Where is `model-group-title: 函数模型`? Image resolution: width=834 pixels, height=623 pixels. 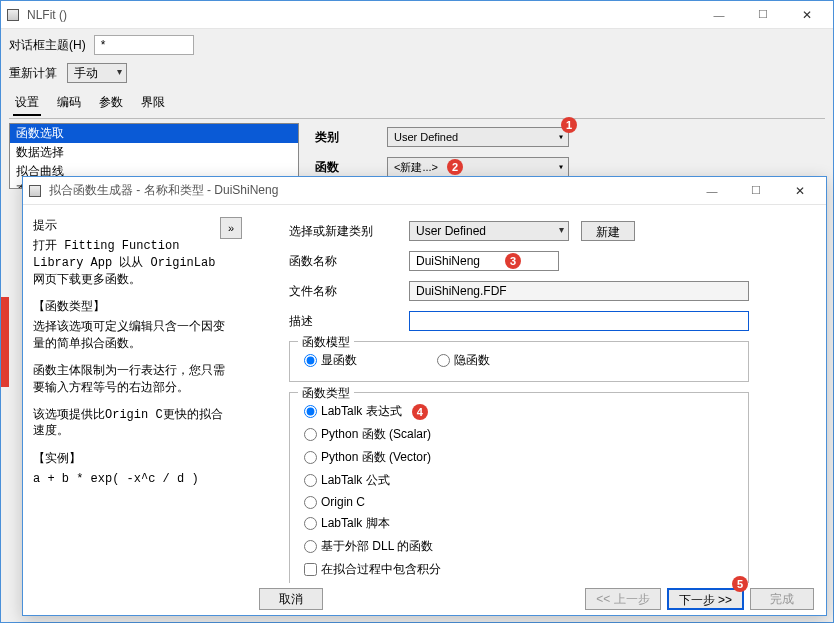
model-group-title: 函数模型 is located at coordinates (326, 342).